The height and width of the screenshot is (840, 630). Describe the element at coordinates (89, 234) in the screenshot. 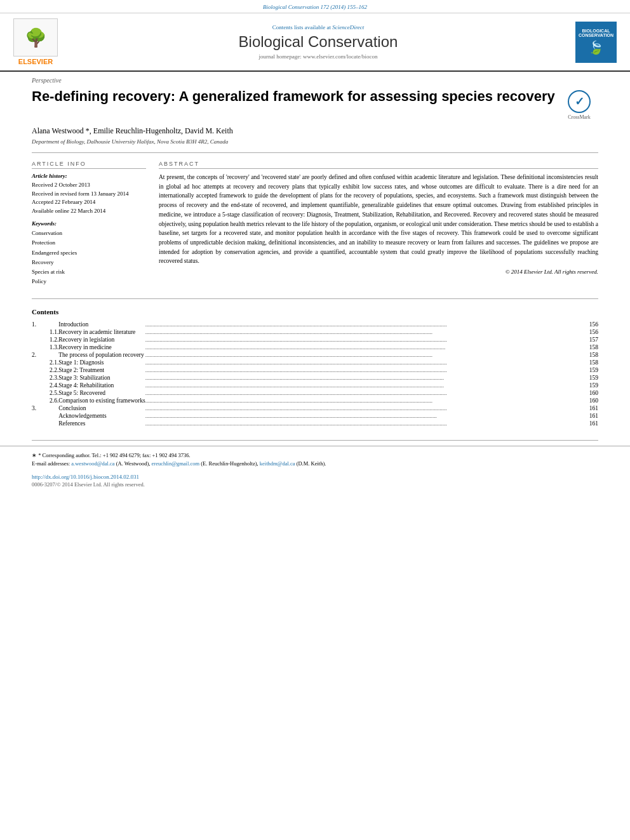

I see `keyword-conservation: Conservation` at that location.